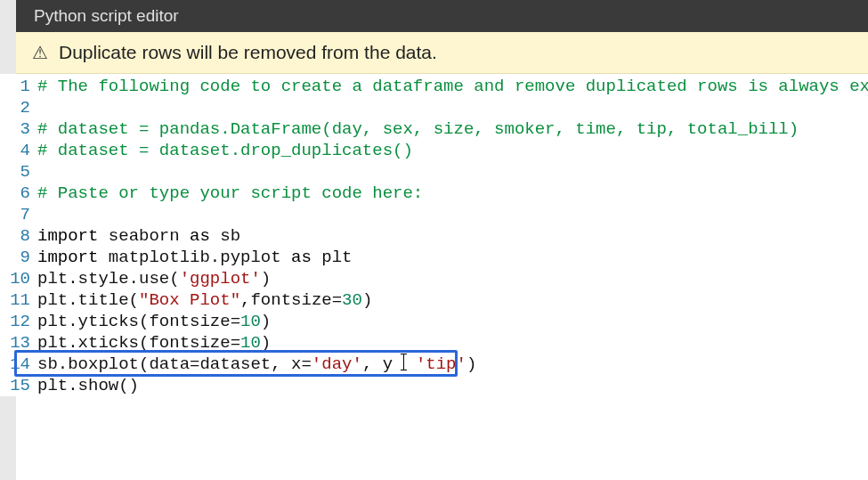  I want to click on line-number: 7, so click(19, 215).